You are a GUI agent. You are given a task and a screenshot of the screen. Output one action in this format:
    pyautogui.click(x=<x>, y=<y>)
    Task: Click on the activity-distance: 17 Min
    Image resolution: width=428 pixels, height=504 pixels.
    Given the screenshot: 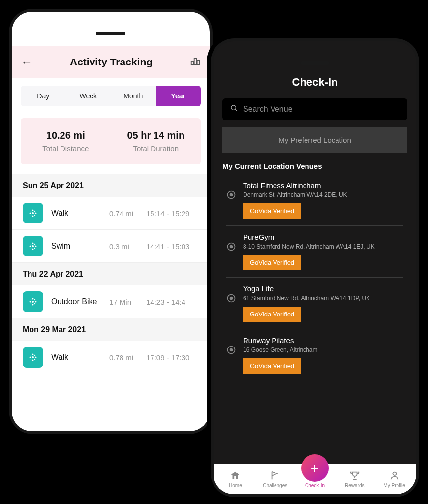 What is the action you would take?
    pyautogui.click(x=128, y=302)
    